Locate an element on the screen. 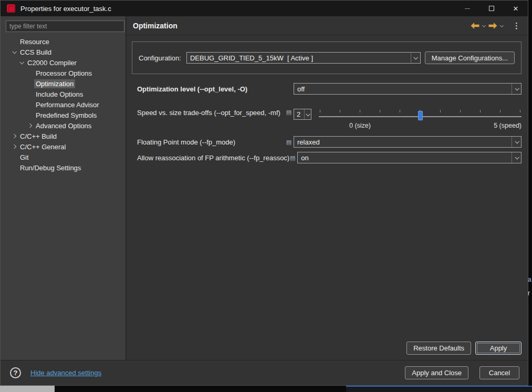 The height and width of the screenshot is (392, 532). restore-defaults-button: Restore Defaults is located at coordinates (439, 348).